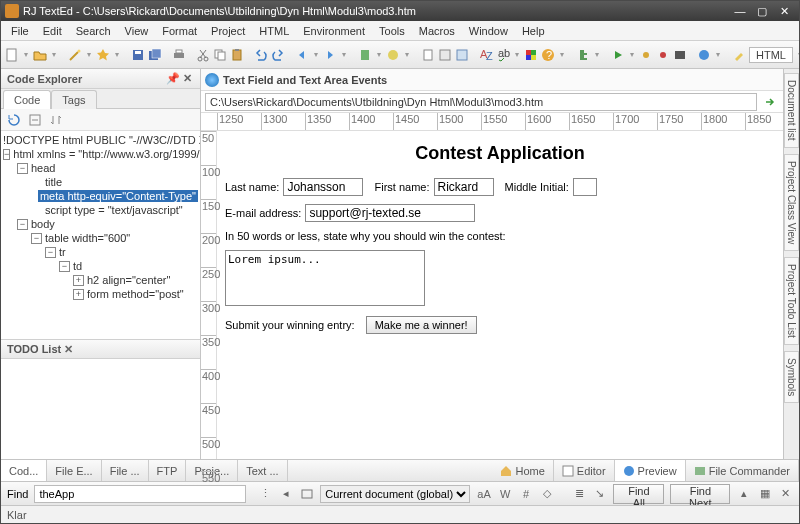 Image resolution: width=800 pixels, height=524 pixels. I want to click on tree-node: −body, so click(100, 224).